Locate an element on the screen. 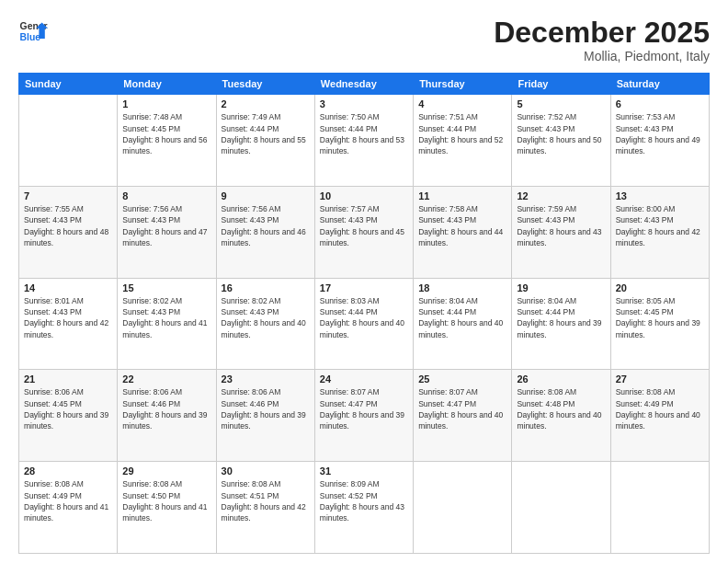 The height and width of the screenshot is (563, 728). day-number: 19 is located at coordinates (561, 288).